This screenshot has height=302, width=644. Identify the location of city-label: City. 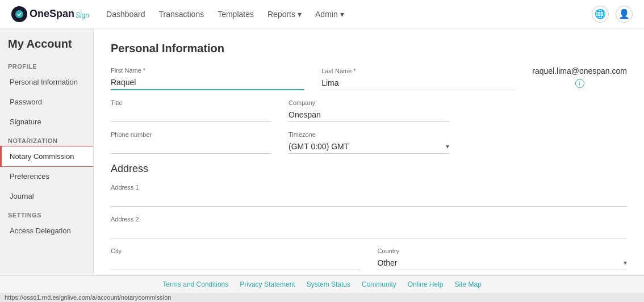
(236, 251).